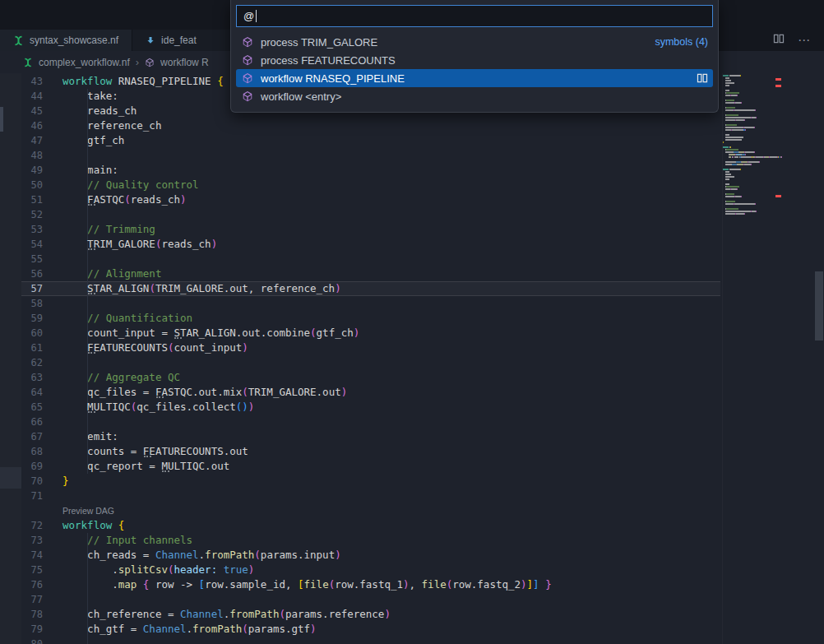 This screenshot has height=644, width=824. What do you see at coordinates (391, 570) in the screenshot?
I see `code-text: .splitCsv(header: true)` at bounding box center [391, 570].